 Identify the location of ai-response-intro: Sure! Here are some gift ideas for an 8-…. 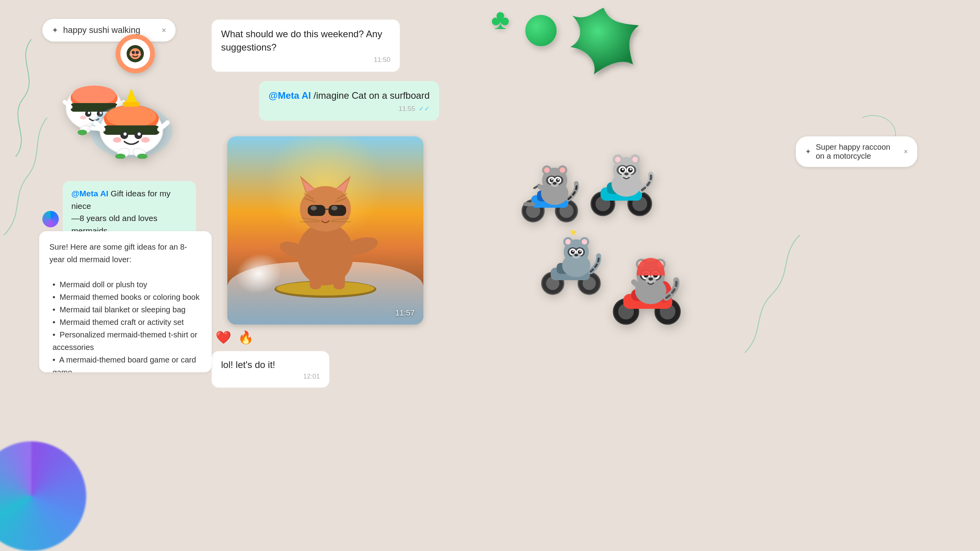
(125, 253).